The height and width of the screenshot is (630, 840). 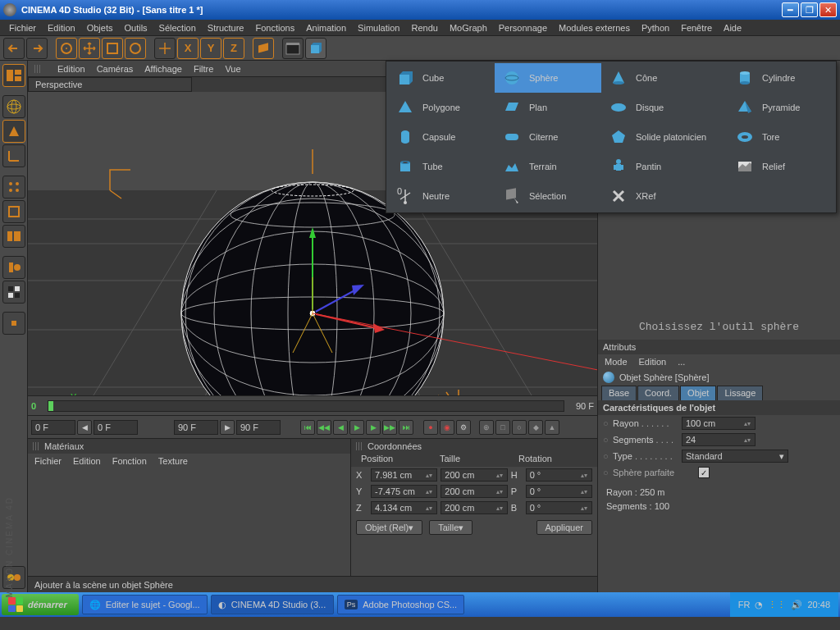 What do you see at coordinates (740, 393) in the screenshot?
I see `tab-lissage: Lissage` at bounding box center [740, 393].